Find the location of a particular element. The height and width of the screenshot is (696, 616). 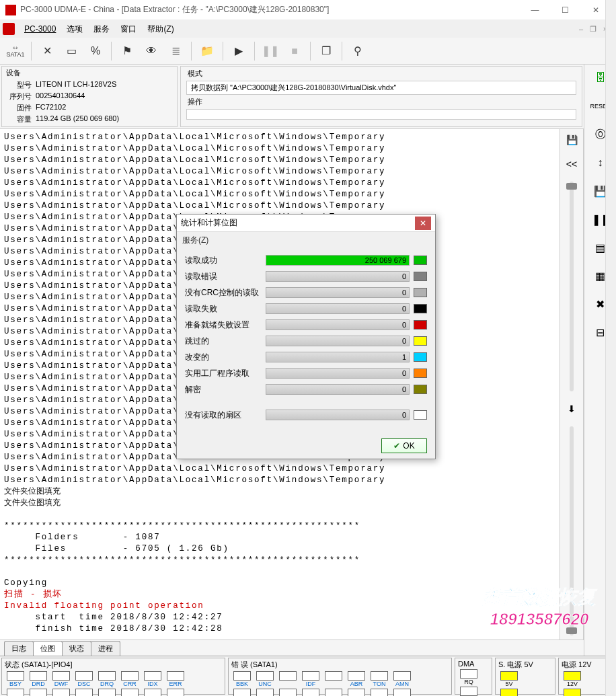

bottom-tabs: 日志 位图 状态 进程 is located at coordinates (292, 648).